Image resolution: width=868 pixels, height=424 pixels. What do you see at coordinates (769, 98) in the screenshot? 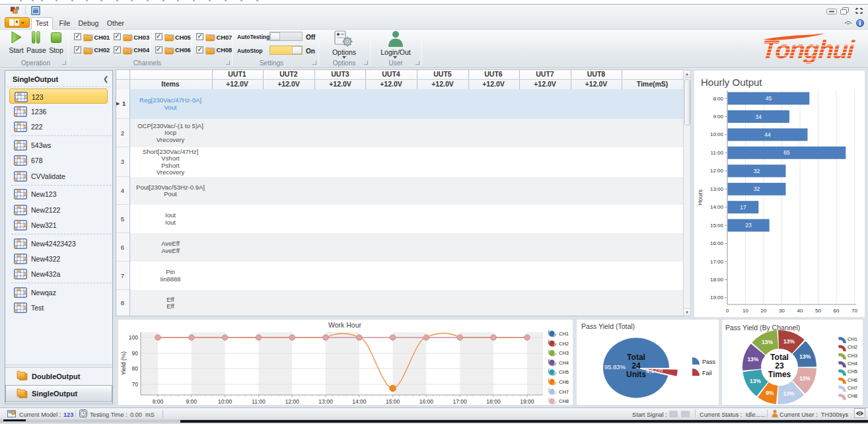
I see `svg-text: 45` at bounding box center [769, 98].